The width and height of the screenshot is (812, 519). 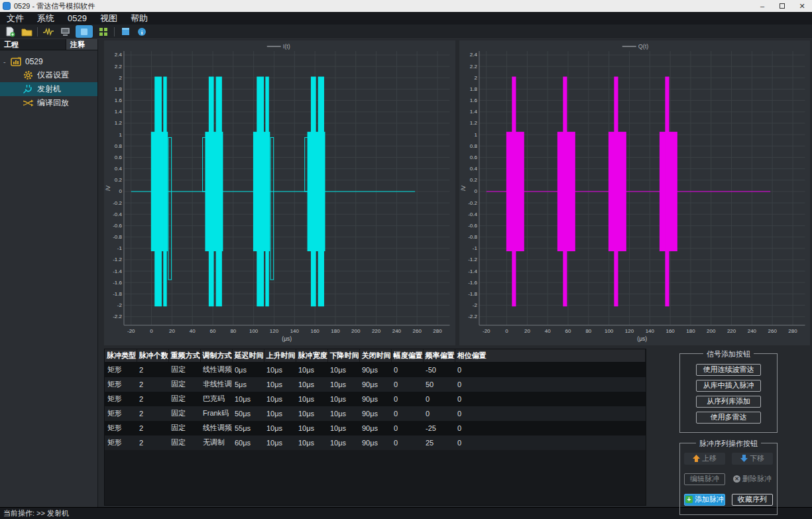 I want to click on signal-add-button-2: 从库中插入脉冲, so click(x=728, y=386).